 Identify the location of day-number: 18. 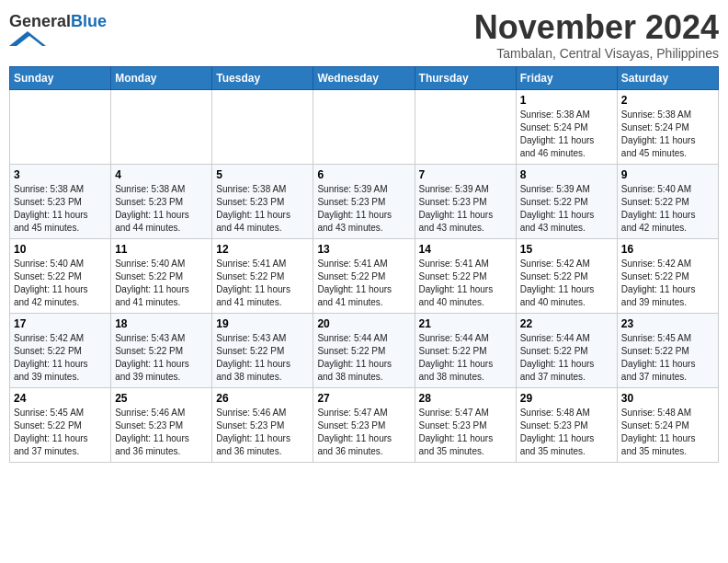
(162, 324).